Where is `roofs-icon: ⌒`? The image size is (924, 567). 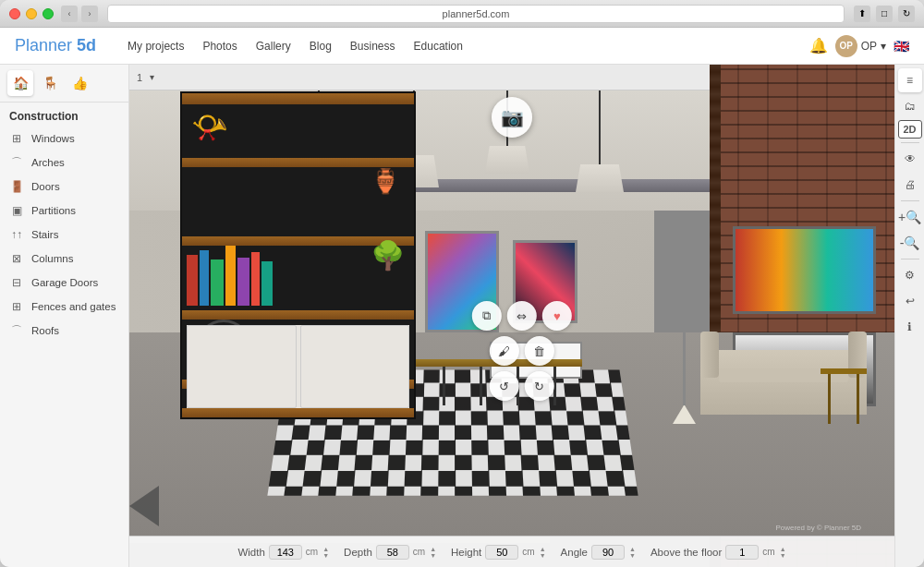
roofs-icon: ⌒ is located at coordinates (17, 331).